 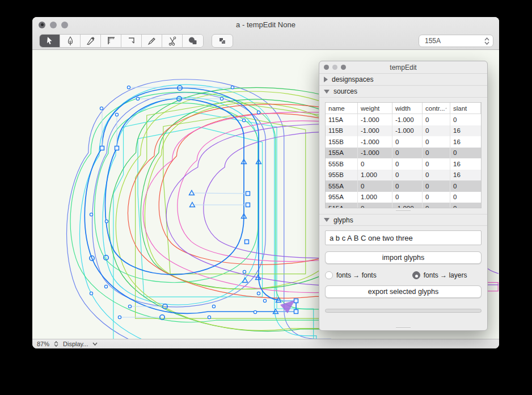 I want to click on disclosure-collapsed-icon, so click(x=326, y=79).